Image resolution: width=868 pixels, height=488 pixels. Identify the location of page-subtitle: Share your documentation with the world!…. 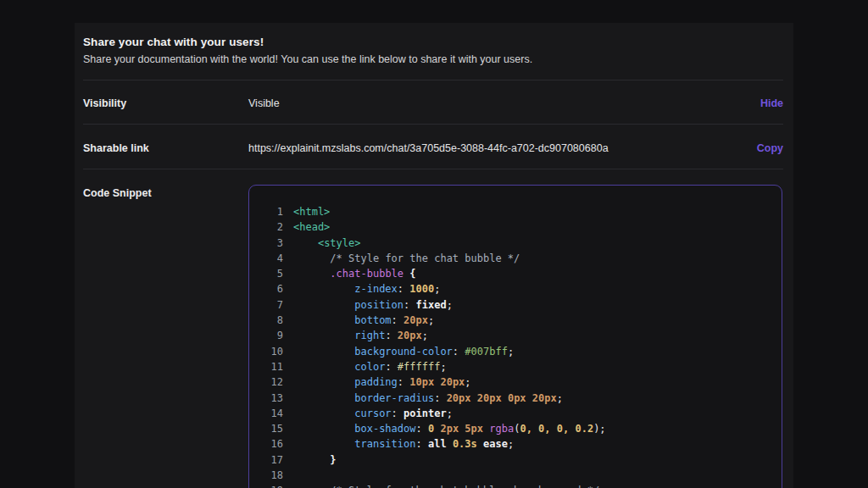
(308, 59).